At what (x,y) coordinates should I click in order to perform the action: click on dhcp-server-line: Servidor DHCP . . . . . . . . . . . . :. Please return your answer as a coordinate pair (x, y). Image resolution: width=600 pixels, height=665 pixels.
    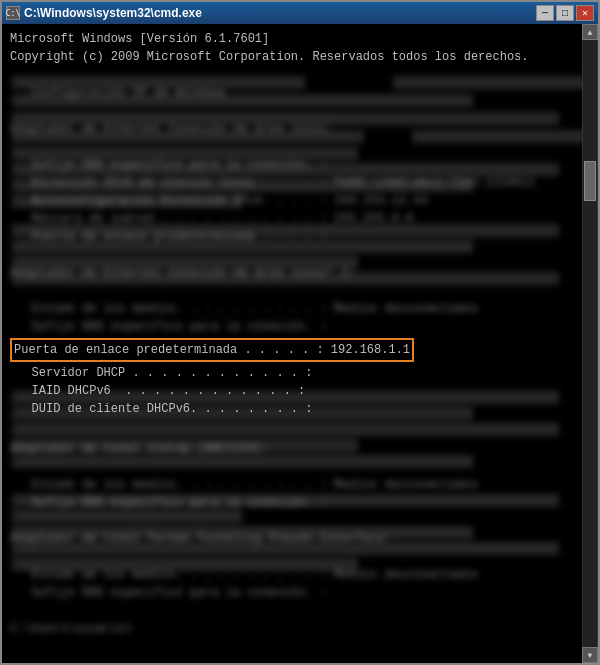
    Looking at the image, I should click on (300, 373).